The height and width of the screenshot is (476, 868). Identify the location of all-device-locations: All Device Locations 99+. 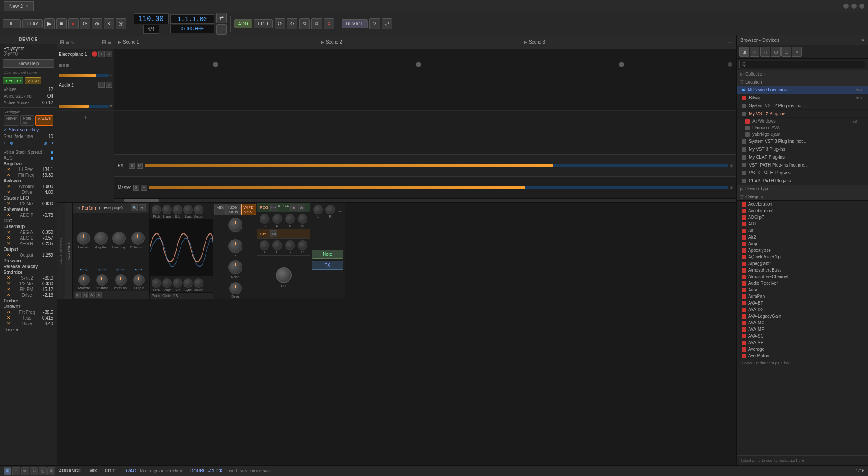
(802, 90).